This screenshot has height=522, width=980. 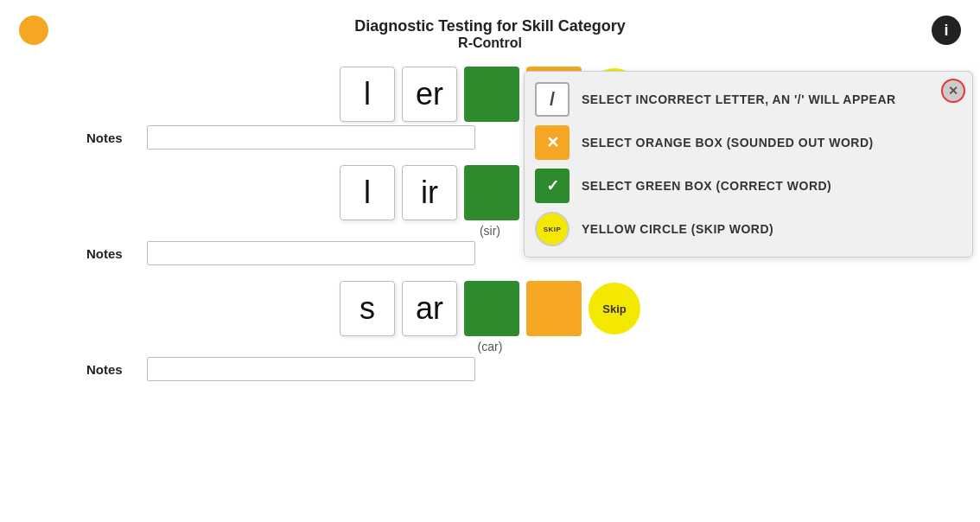 What do you see at coordinates (747, 143) in the screenshot?
I see `legend-row-orange: ✕ SELECT ORANGE BOX (SOUNDED OUT WORD)` at bounding box center [747, 143].